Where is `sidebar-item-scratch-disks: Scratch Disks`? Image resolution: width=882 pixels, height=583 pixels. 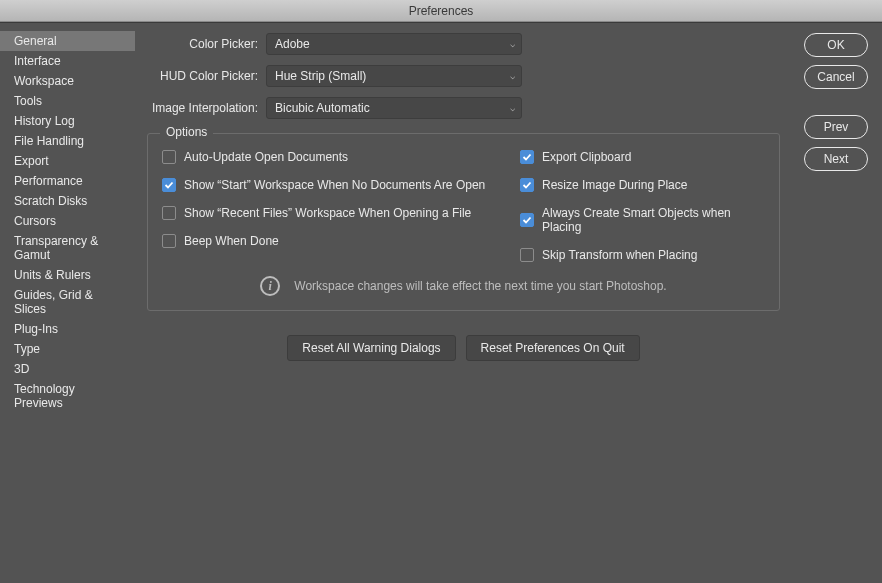
sidebar-item-scratch-disks: Scratch Disks is located at coordinates (68, 201).